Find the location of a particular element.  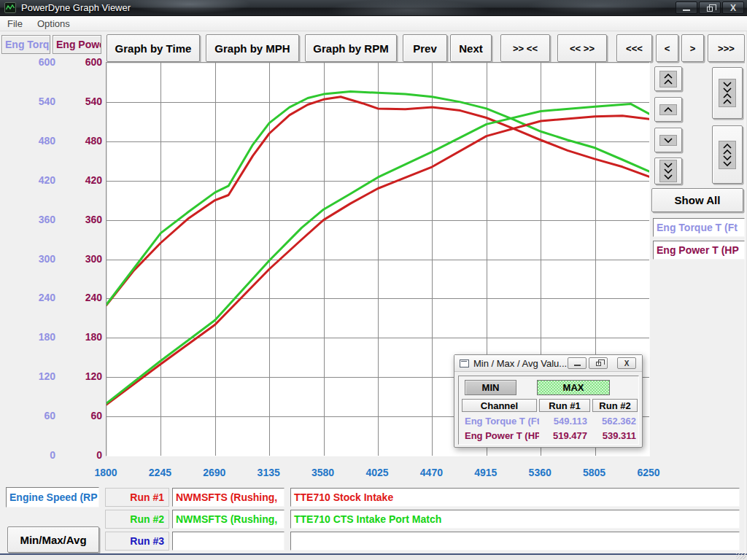

menu-file: File is located at coordinates (15, 23).